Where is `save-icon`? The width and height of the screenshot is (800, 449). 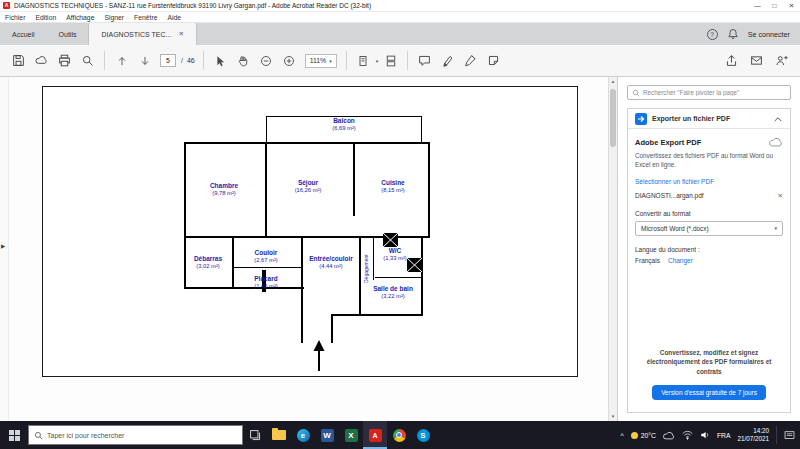 save-icon is located at coordinates (18, 61).